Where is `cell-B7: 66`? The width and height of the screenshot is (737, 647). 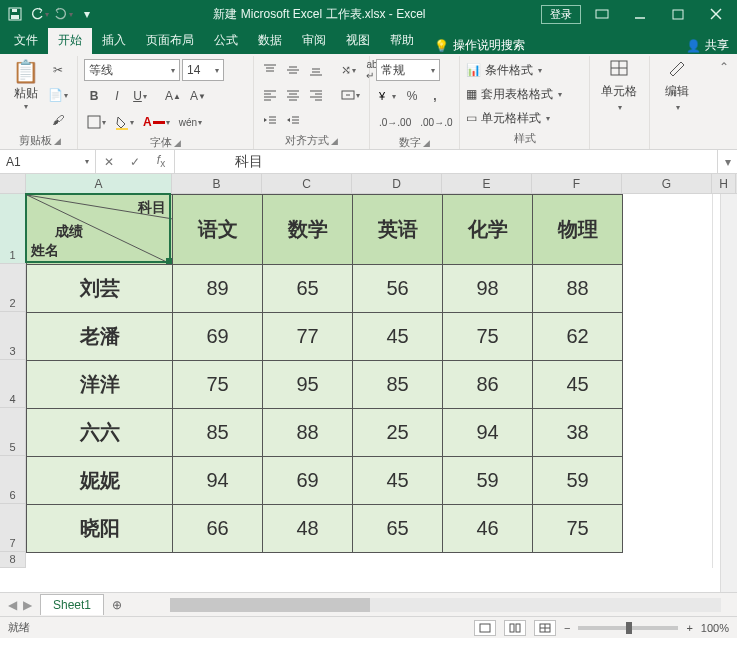
cell-B7: 66 is located at coordinates (218, 529).